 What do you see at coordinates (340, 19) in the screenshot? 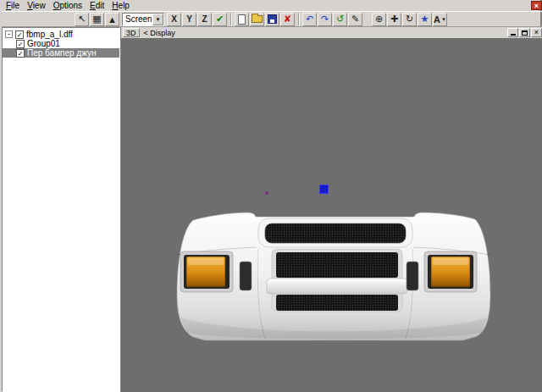
I see `refresh-icon: ↺` at bounding box center [340, 19].